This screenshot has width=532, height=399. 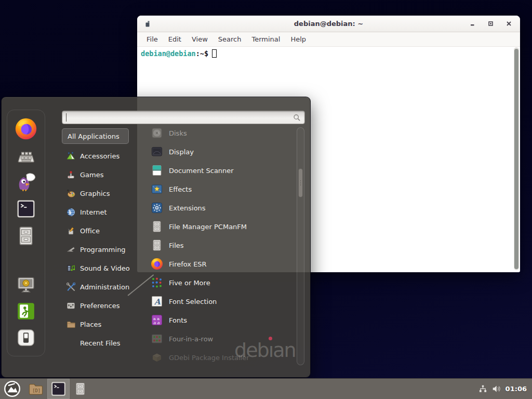 I want to click on category-label: All Applications, so click(x=94, y=136).